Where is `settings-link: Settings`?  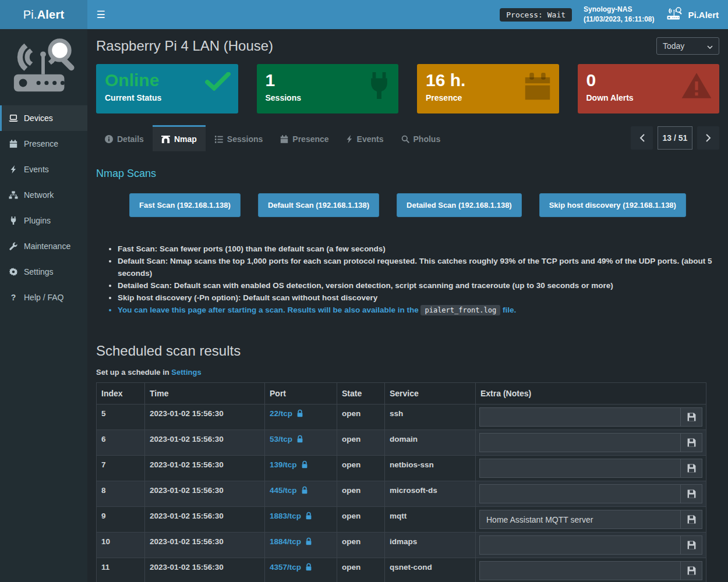
settings-link: Settings is located at coordinates (186, 372).